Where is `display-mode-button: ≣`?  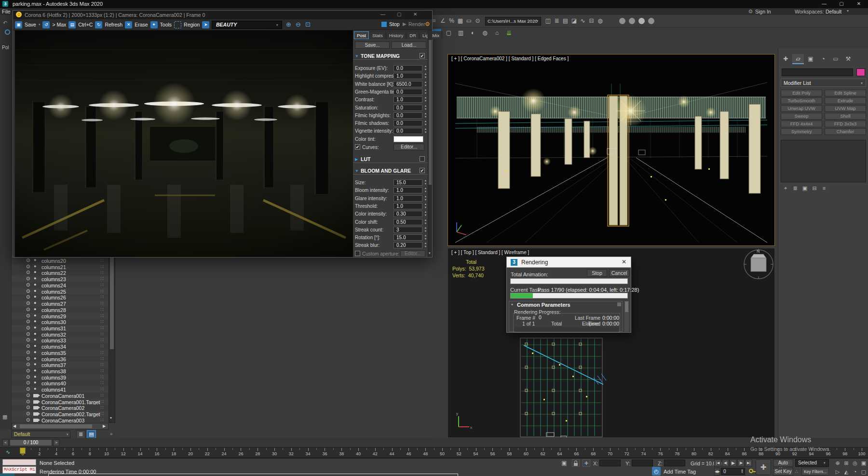
display-mode-button: ≣ is located at coordinates (81, 434).